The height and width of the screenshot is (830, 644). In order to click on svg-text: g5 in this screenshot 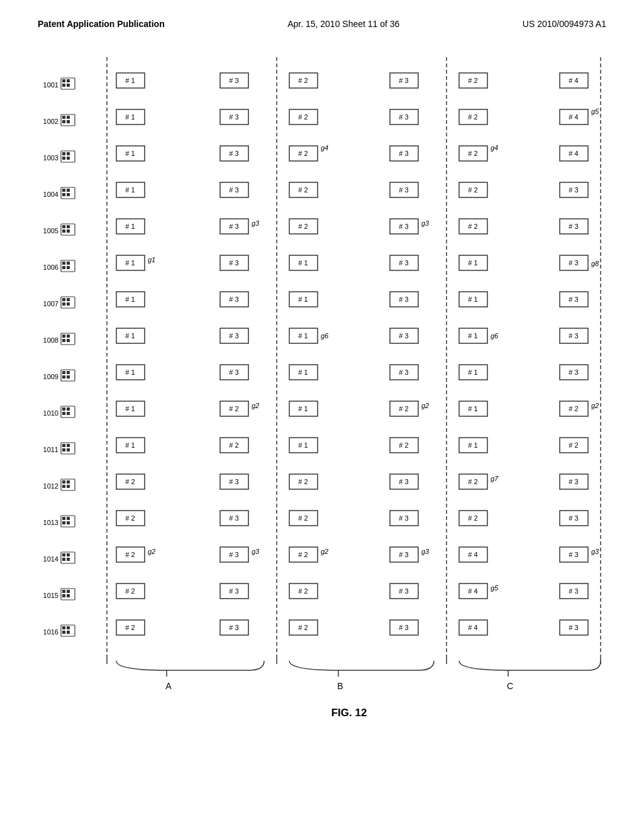, I will do `click(595, 111)`.